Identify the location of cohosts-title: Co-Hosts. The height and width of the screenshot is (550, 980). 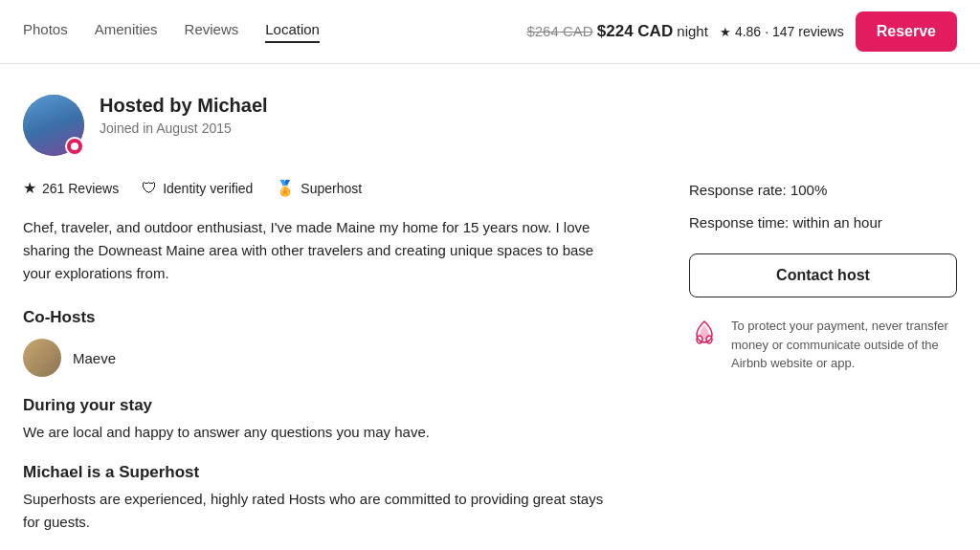
(318, 318).